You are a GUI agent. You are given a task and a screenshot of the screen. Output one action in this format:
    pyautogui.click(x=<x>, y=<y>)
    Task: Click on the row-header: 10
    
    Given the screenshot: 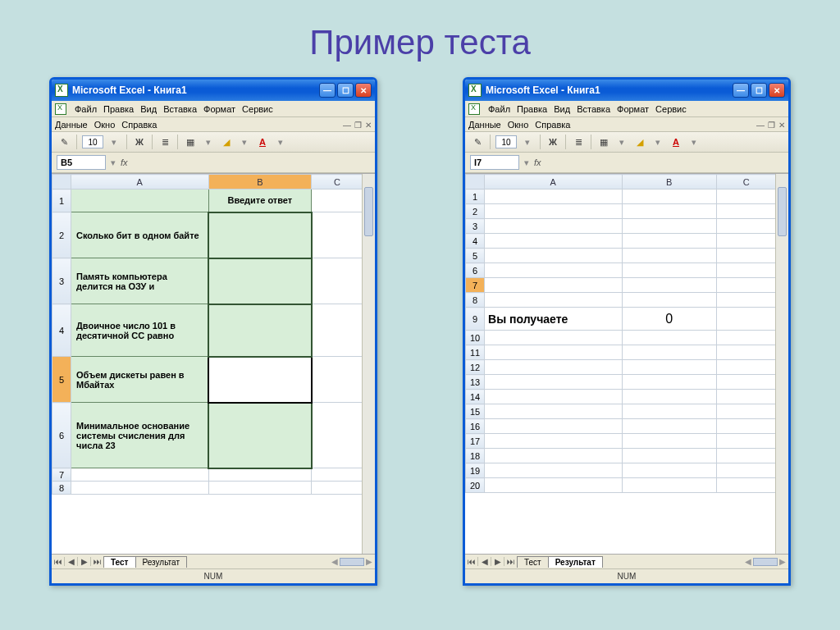 What is the action you would take?
    pyautogui.click(x=476, y=338)
    